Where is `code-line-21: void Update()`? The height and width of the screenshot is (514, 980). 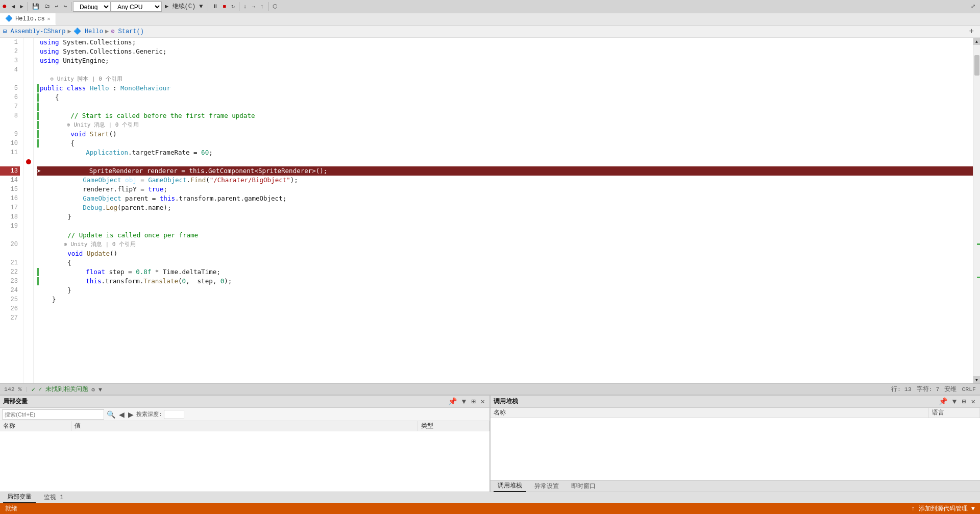 code-line-21: void Update() is located at coordinates (505, 254).